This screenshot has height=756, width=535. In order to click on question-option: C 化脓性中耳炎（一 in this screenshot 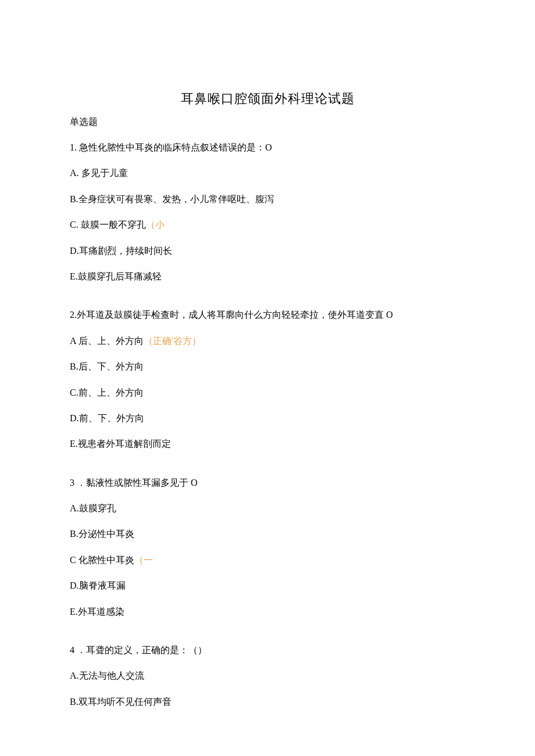, I will do `click(268, 560)`.